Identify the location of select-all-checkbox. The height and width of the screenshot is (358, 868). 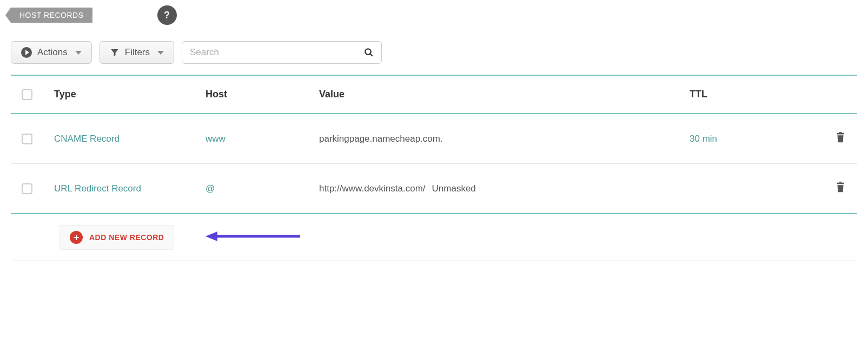
(27, 95).